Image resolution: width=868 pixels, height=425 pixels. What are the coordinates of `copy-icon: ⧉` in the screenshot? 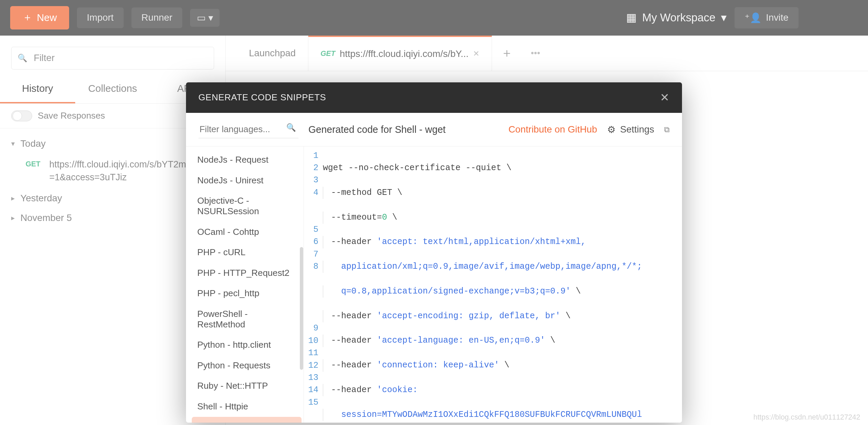 It's located at (667, 129).